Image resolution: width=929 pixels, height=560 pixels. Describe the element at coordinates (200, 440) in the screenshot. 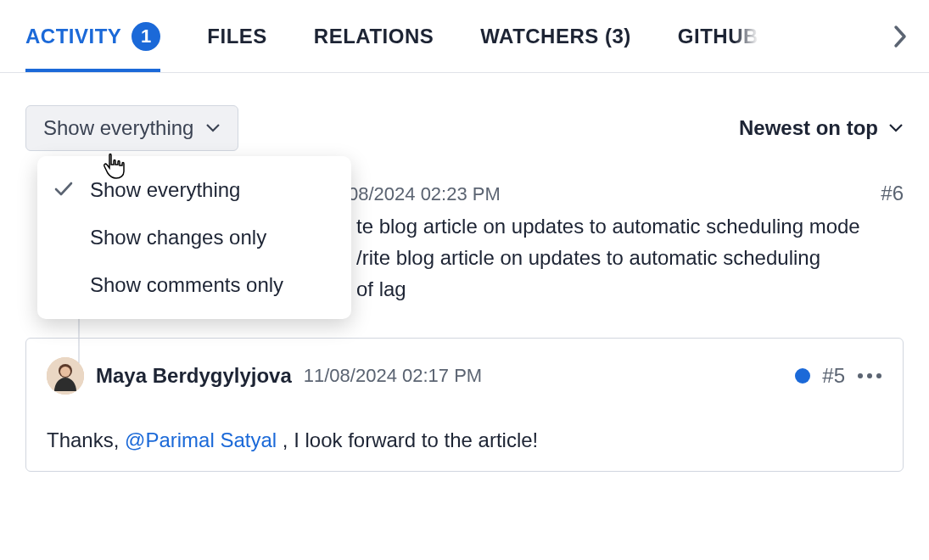

I see `user-mention: @Parimal Satyal` at that location.